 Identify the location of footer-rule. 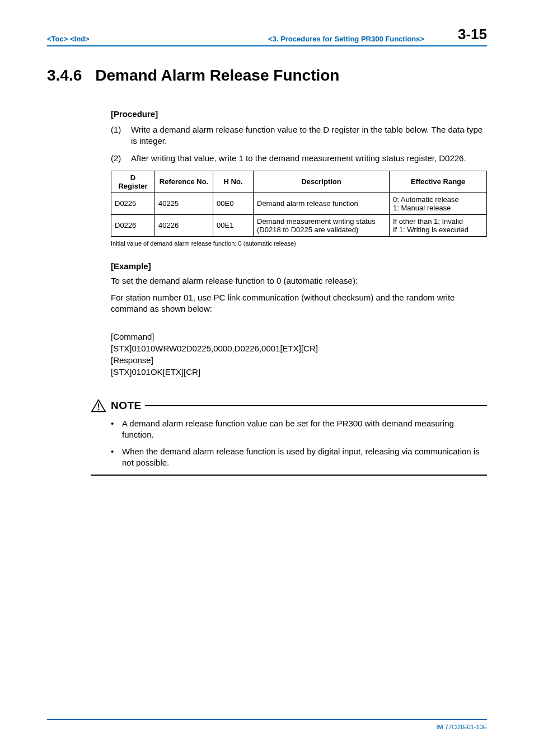
(267, 720).